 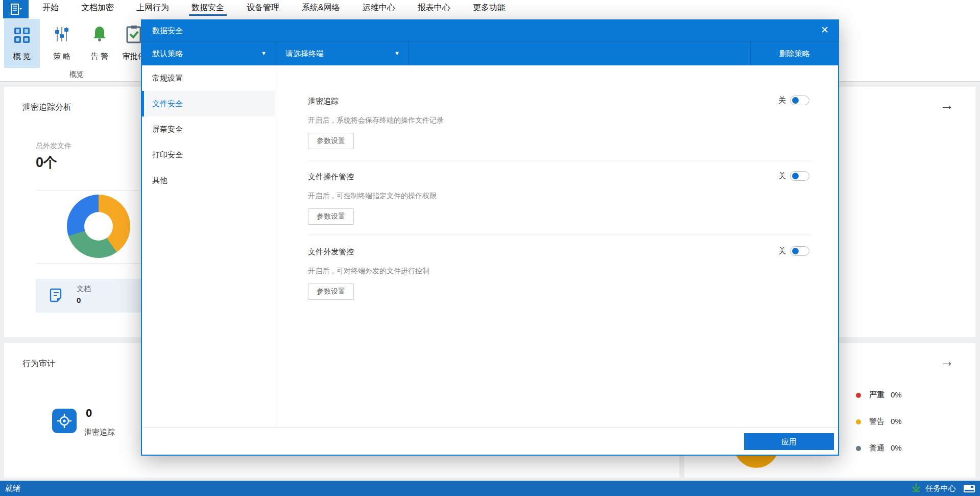 I want to click on sidebar-item-file-security: 文件安全, so click(x=208, y=104).